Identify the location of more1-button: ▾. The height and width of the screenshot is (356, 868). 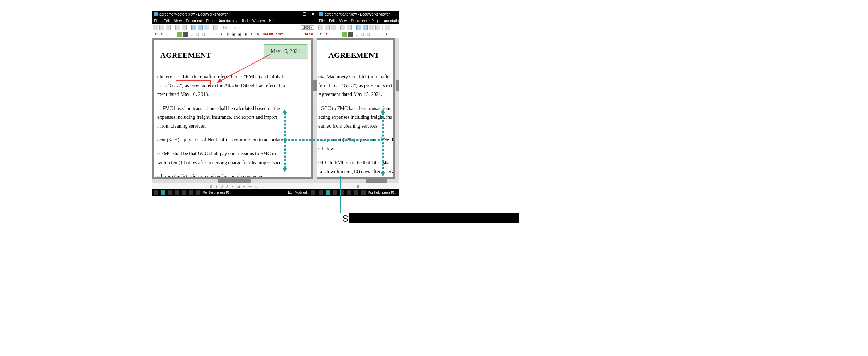
(233, 186).